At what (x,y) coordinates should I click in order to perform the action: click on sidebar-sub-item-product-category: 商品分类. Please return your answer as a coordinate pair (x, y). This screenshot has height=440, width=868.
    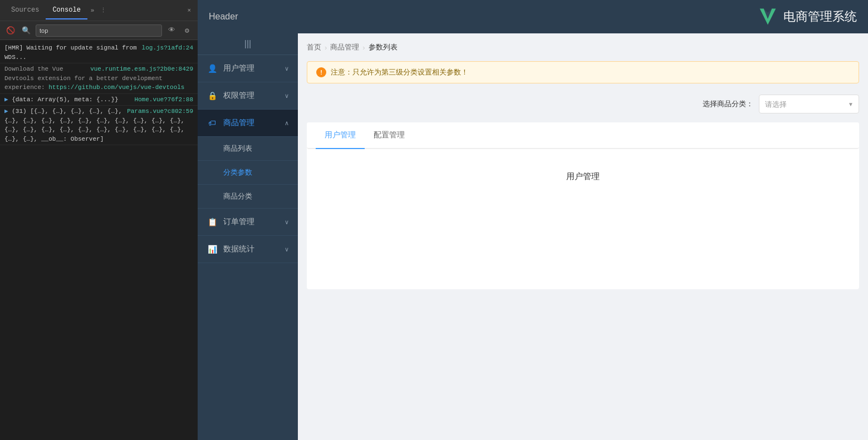
    Looking at the image, I should click on (248, 197).